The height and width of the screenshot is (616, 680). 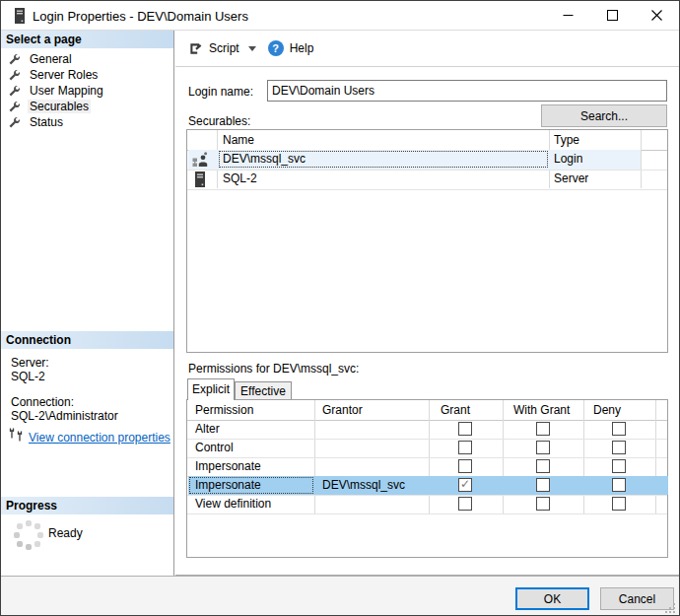 I want to click on sidebar-item-general: General, so click(x=87, y=59).